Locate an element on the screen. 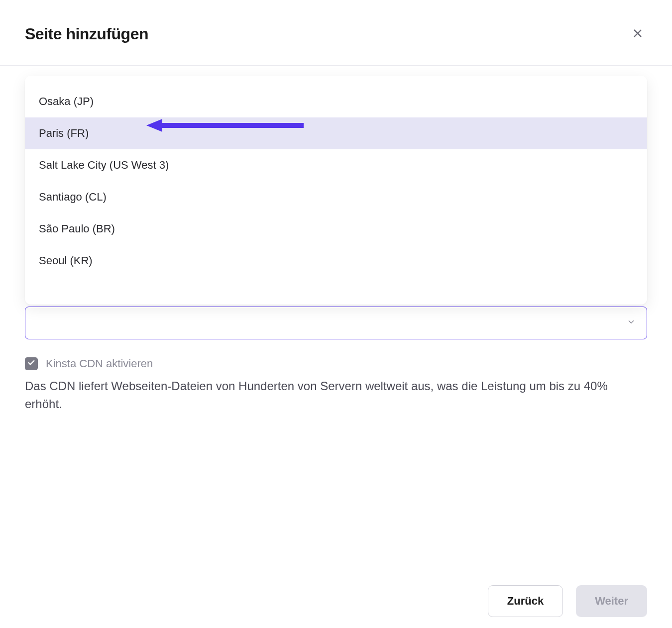 This screenshot has width=672, height=628. close-icon is located at coordinates (638, 34).